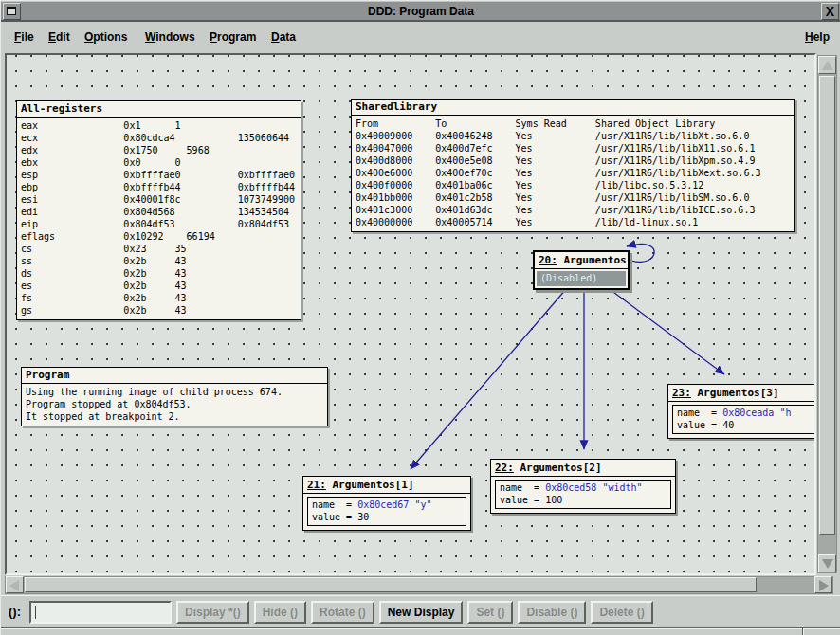 This screenshot has width=840, height=635. What do you see at coordinates (343, 612) in the screenshot?
I see `toolbar-button-rotate: Rotate ()` at bounding box center [343, 612].